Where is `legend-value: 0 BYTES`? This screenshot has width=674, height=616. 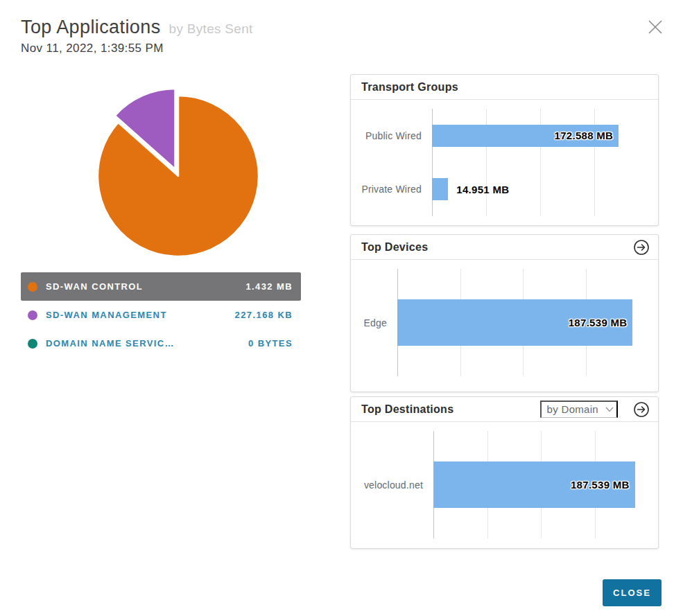 legend-value: 0 BYTES is located at coordinates (270, 344).